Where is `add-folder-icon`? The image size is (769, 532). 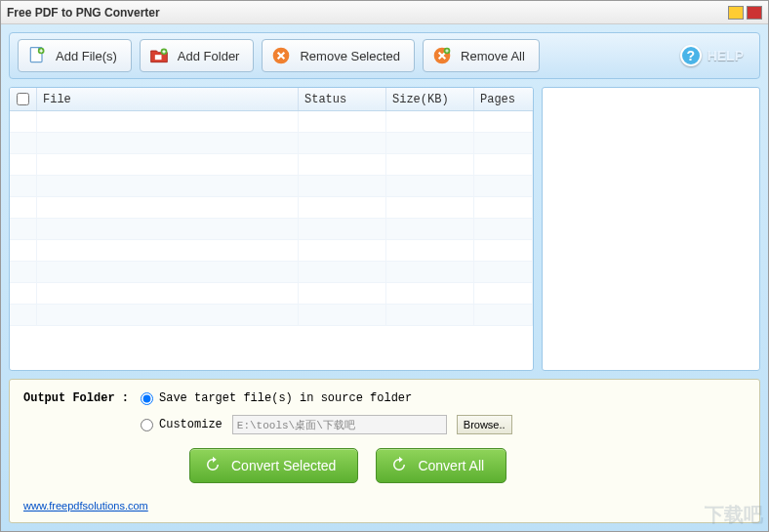 add-folder-icon is located at coordinates (159, 56).